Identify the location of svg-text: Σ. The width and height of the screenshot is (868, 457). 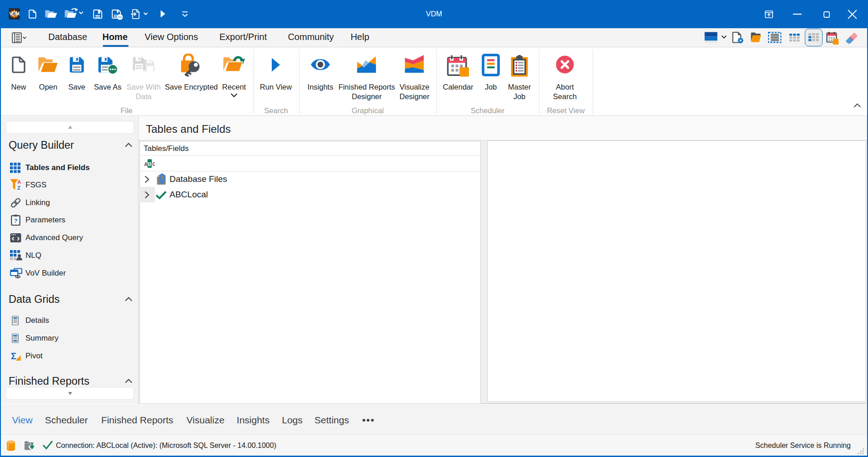
(14, 356).